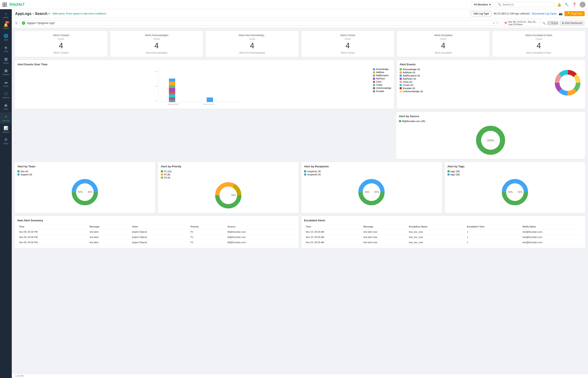 The height and width of the screenshot is (378, 588). What do you see at coordinates (6, 26) in the screenshot?
I see `sidebar-item-alarms: 🔔 Alarms 41` at bounding box center [6, 26].